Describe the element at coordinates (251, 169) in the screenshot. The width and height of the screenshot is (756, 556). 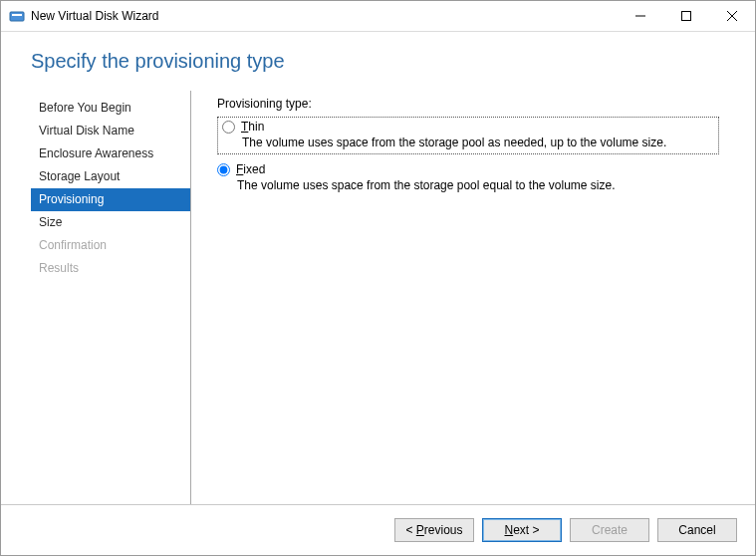
I see `radio-fixed-label: Fixed` at that location.